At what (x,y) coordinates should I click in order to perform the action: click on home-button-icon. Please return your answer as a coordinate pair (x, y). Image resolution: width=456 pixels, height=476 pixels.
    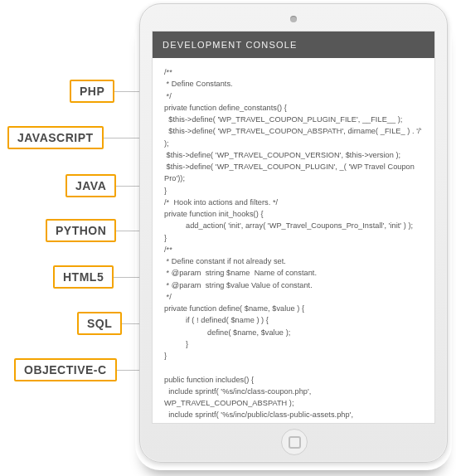
    Looking at the image, I should click on (295, 443).